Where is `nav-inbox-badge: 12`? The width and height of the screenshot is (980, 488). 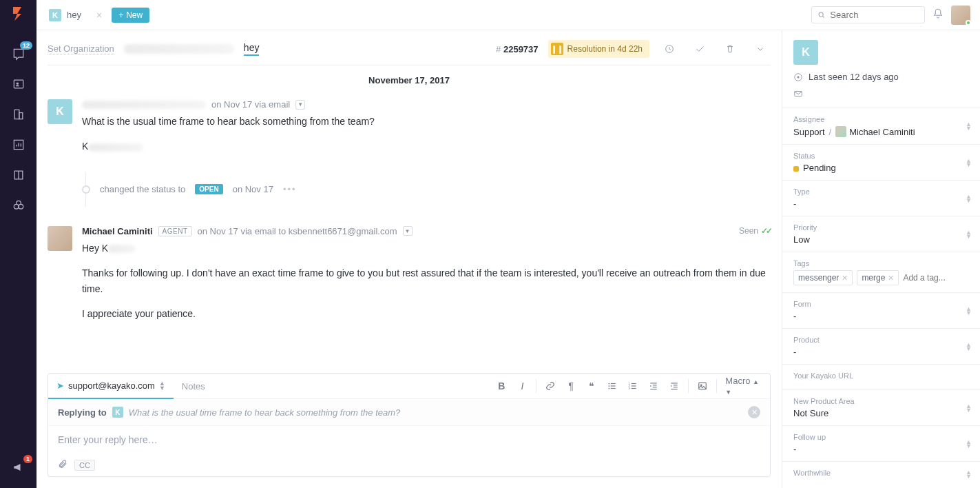 nav-inbox-badge: 12 is located at coordinates (26, 45).